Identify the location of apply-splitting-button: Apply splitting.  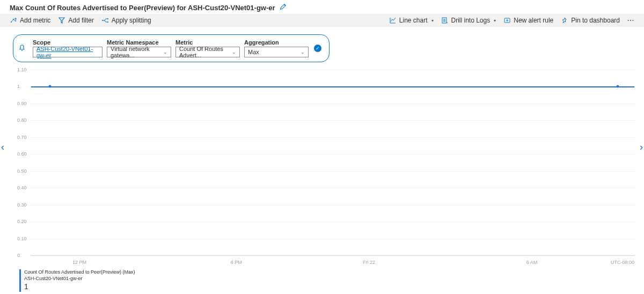
(127, 20).